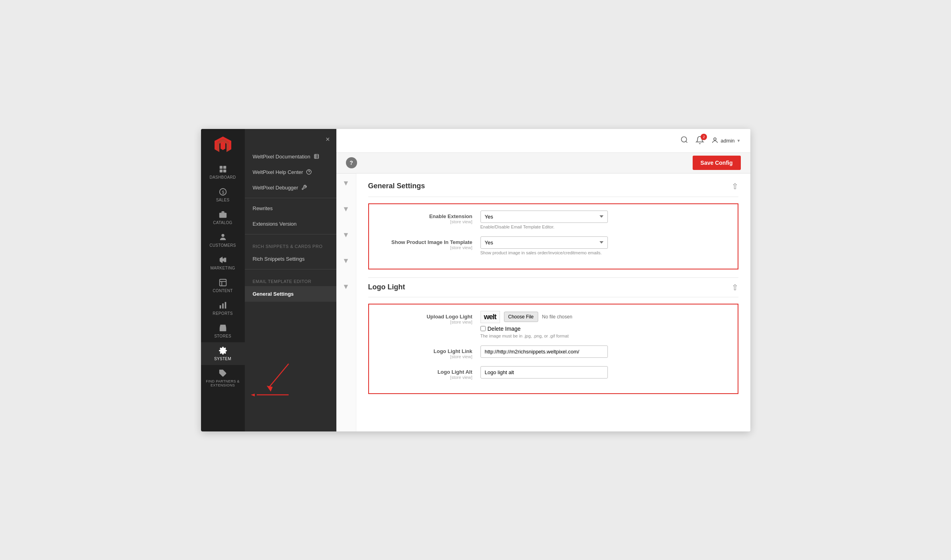  I want to click on upload-logo-light-label: Upload Logo Light [store view], so click(429, 318).